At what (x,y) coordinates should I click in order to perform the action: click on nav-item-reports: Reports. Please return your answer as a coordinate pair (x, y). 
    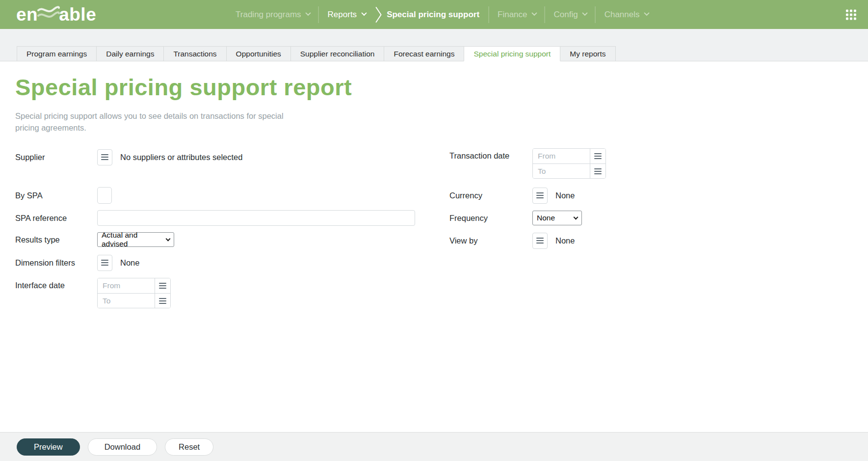
    Looking at the image, I should click on (346, 15).